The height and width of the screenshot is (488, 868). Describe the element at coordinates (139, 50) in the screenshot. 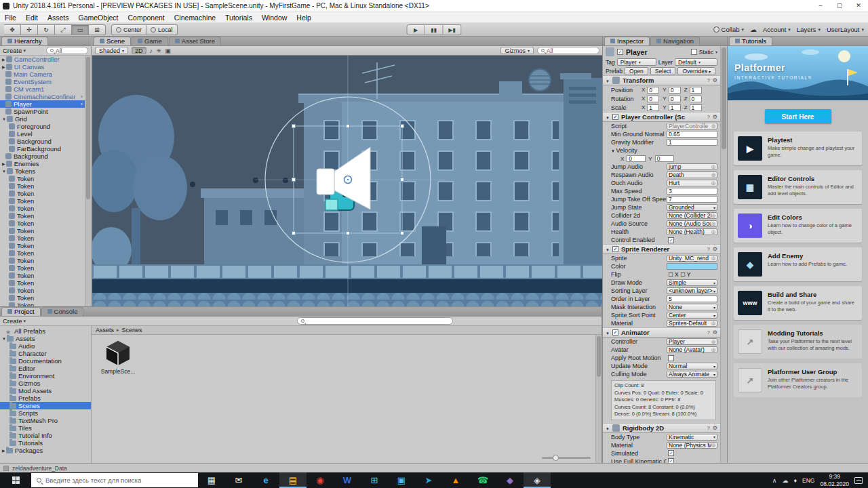

I see `2d-toggle: 2D` at that location.